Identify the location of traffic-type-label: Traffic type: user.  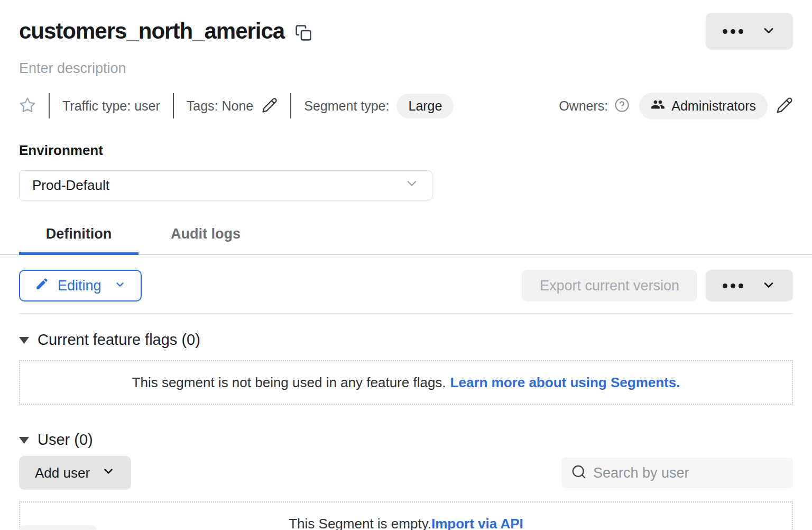
(111, 106).